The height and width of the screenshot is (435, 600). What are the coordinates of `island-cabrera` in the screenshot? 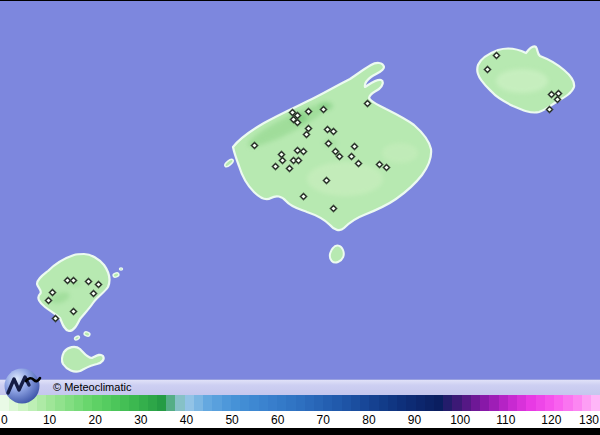 It's located at (337, 254).